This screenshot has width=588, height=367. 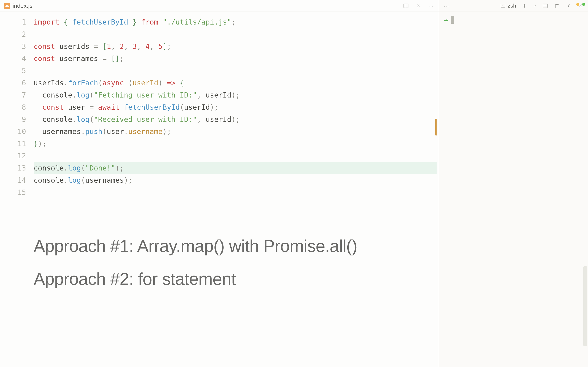 I want to click on code-line: console.log("Received user with ID:", us…, so click(x=236, y=119).